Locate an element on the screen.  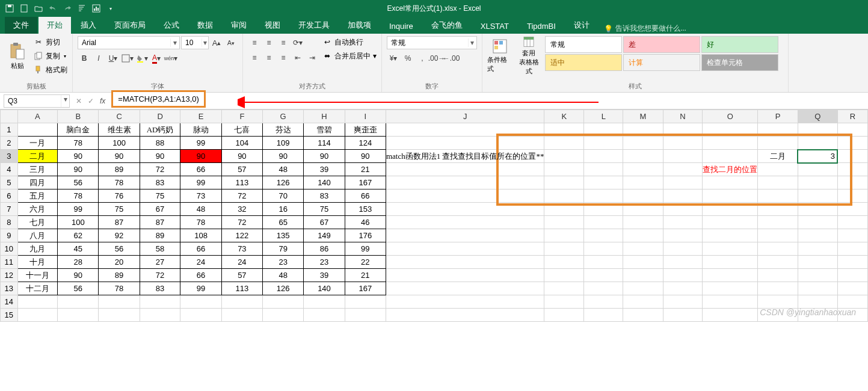
cell: 28 is located at coordinates (78, 262).